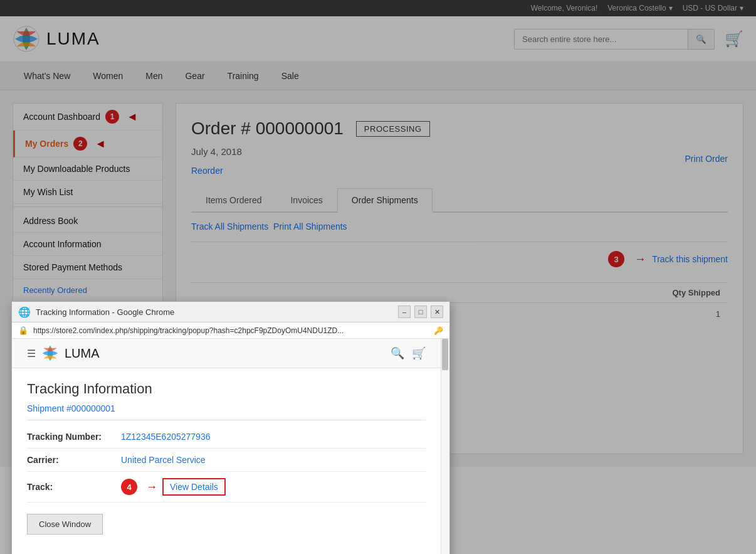 This screenshot has width=756, height=554. What do you see at coordinates (231, 331) in the screenshot?
I see `popup-addressbar: 🔒 https://store2.com/index.php/shipping/…` at bounding box center [231, 331].